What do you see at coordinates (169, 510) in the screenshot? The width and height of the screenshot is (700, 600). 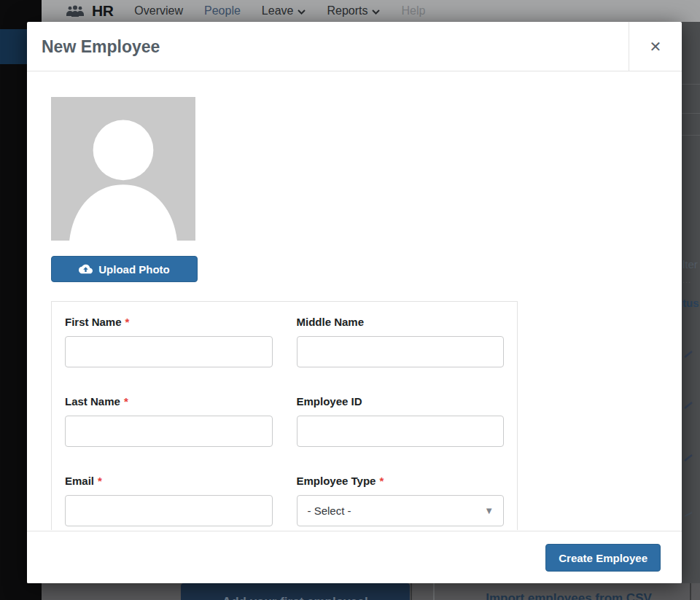 I see `email-input` at bounding box center [169, 510].